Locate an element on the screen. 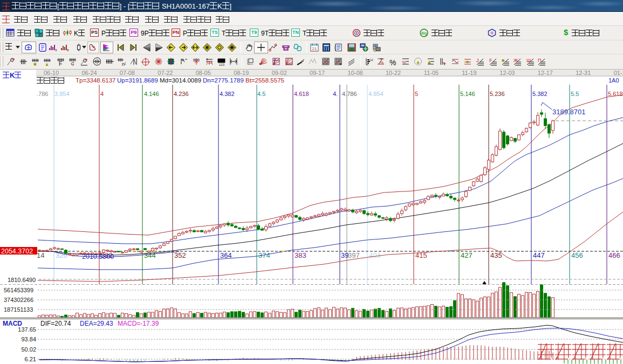 The width and height of the screenshot is (623, 364). svg-text: 4.854 is located at coordinates (376, 94).